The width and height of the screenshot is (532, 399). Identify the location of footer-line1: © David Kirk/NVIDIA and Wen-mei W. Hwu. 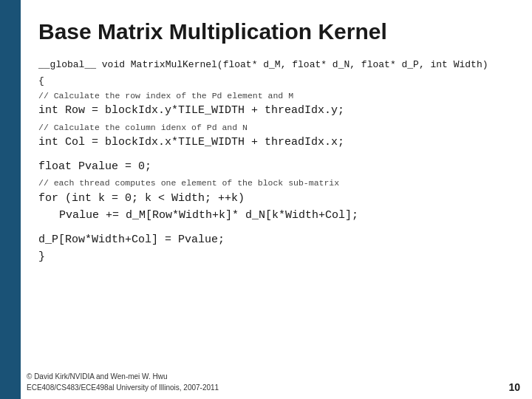
(123, 377).